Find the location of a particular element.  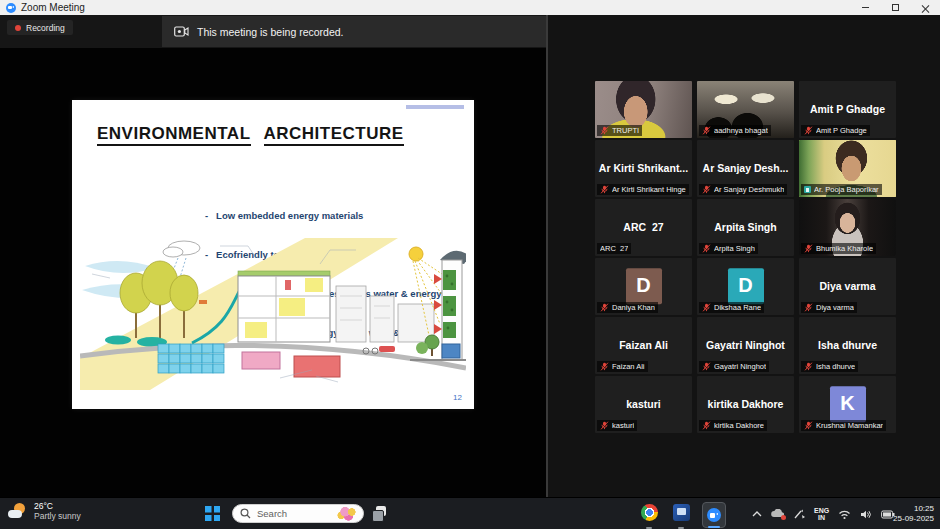

taskbar-clock: 10:25 25-09-2025 is located at coordinates (914, 514).